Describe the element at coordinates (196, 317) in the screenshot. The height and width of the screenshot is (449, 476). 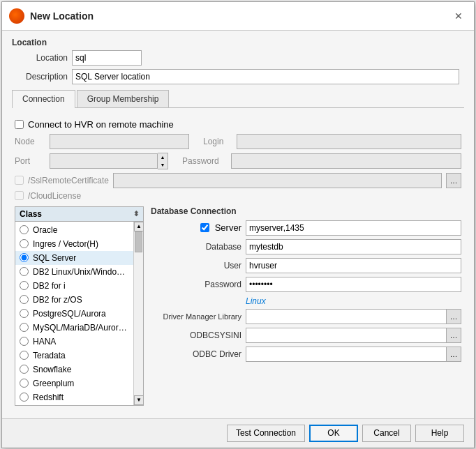
I see `driver-manager-label: Driver Manager Library` at that location.